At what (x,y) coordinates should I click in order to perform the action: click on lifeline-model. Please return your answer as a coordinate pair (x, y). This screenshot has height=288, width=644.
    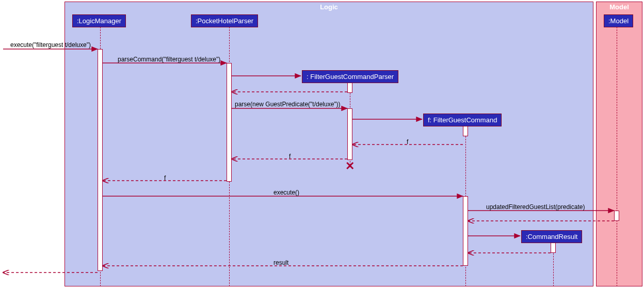
    Looking at the image, I should click on (617, 157).